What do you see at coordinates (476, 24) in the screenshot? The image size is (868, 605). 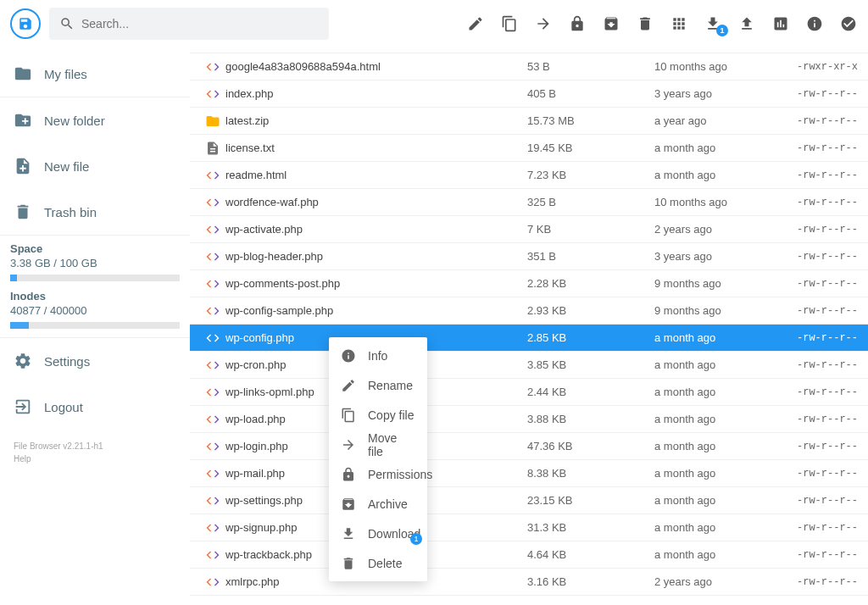 I see `rename-button` at bounding box center [476, 24].